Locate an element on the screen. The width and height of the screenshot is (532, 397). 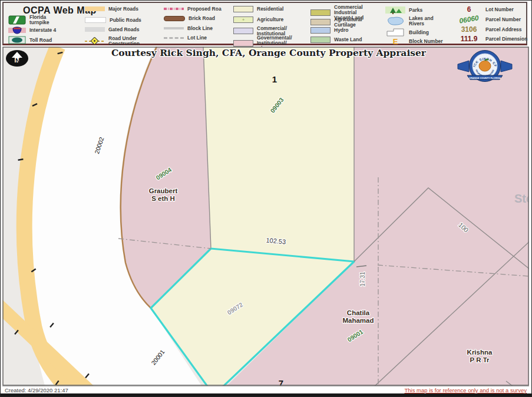
legend-item-toll-road: Toll Road is located at coordinates (30, 40).